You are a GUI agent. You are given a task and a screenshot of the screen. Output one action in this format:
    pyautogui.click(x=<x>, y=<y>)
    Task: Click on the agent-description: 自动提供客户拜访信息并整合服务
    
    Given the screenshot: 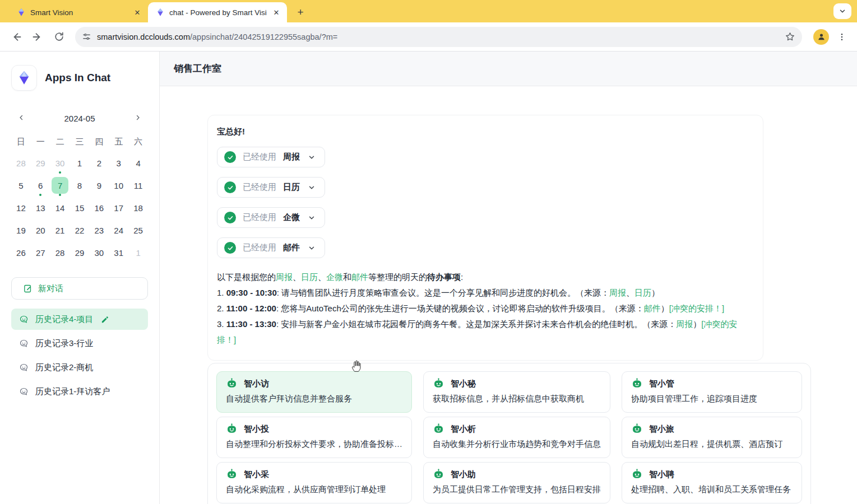 What is the action you would take?
    pyautogui.click(x=314, y=399)
    